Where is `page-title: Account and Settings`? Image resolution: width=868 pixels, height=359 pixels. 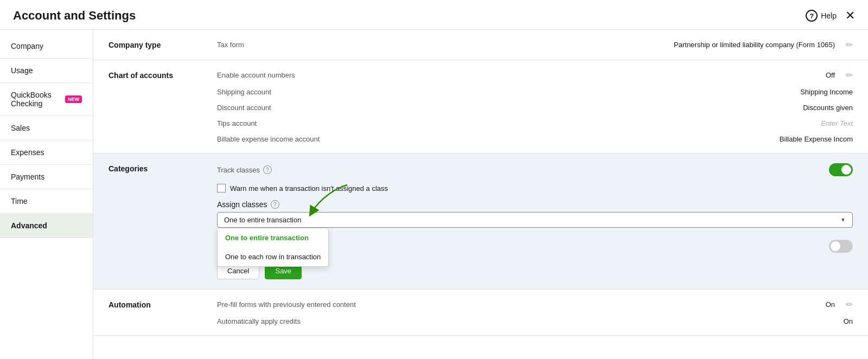 page-title: Account and Settings is located at coordinates (74, 16).